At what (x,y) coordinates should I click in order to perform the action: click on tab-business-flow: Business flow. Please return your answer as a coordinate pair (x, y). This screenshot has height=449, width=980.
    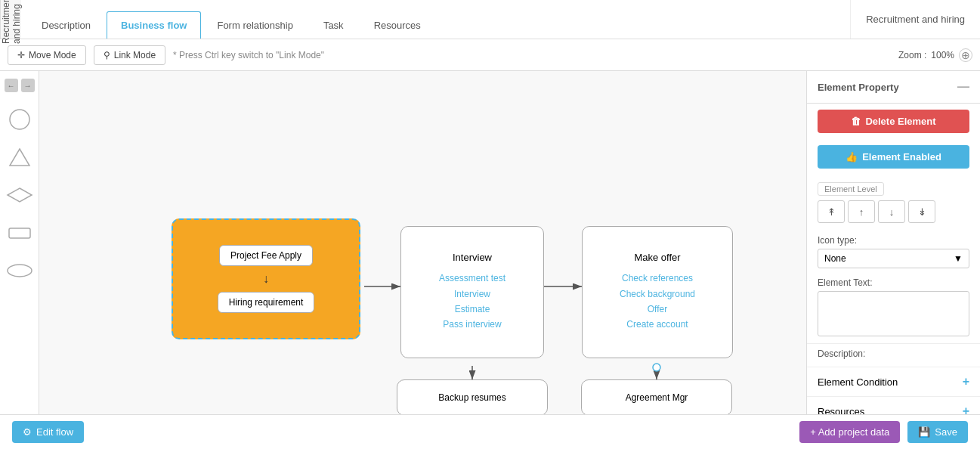
    Looking at the image, I should click on (154, 25).